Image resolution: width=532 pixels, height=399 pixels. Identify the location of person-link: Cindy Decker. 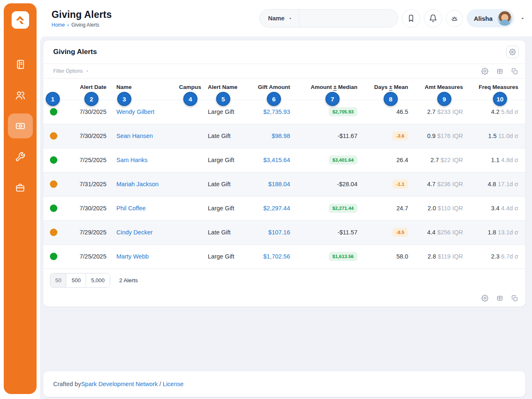
(135, 232).